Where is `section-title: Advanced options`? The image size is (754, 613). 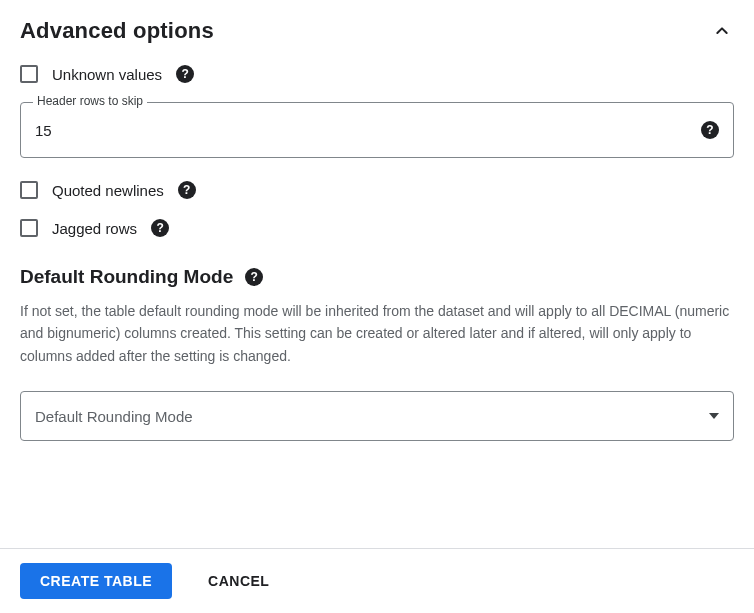 section-title: Advanced options is located at coordinates (117, 31).